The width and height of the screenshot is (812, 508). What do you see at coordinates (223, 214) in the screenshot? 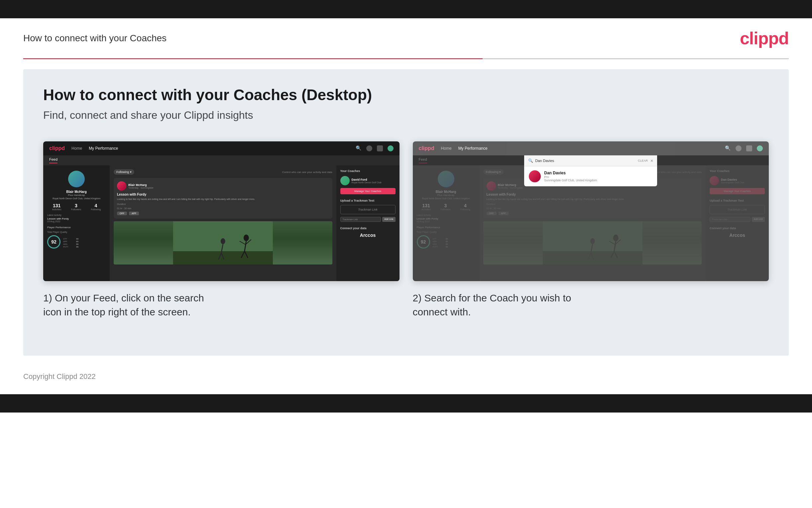
I see `post-btns-1: OFF APP` at bounding box center [223, 214].